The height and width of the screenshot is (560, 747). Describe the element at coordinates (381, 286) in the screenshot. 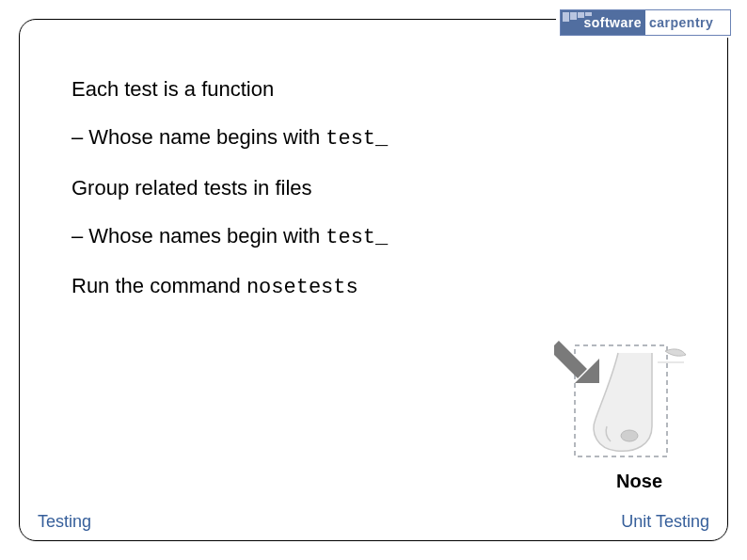

I see `bullet-5: Run the command nosetests` at that location.